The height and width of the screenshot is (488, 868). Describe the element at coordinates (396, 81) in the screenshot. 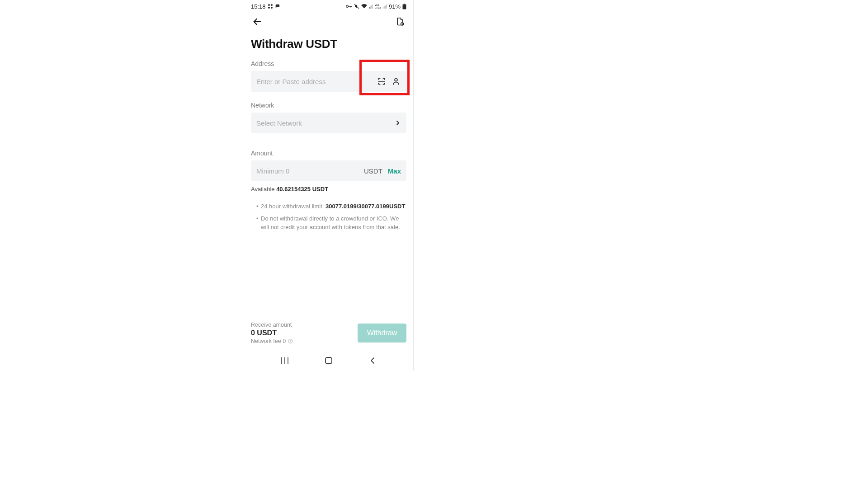

I see `address-book-button` at that location.